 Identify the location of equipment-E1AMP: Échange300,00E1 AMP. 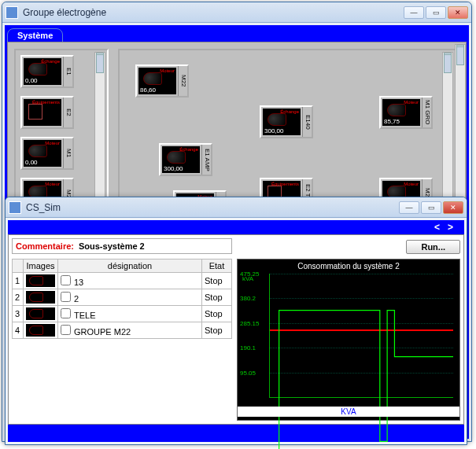
(186, 160).